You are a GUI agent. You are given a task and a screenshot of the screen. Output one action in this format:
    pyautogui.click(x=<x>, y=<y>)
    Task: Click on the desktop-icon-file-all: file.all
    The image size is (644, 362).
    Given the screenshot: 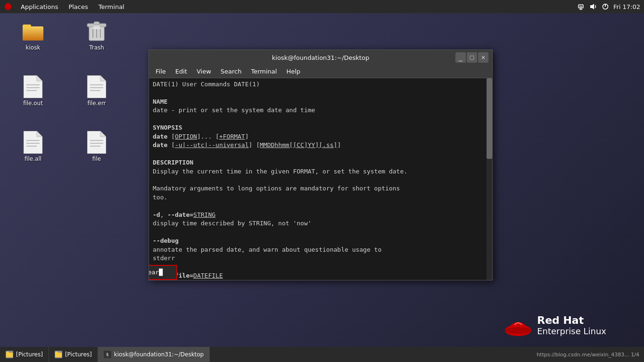 What is the action you would take?
    pyautogui.click(x=33, y=147)
    